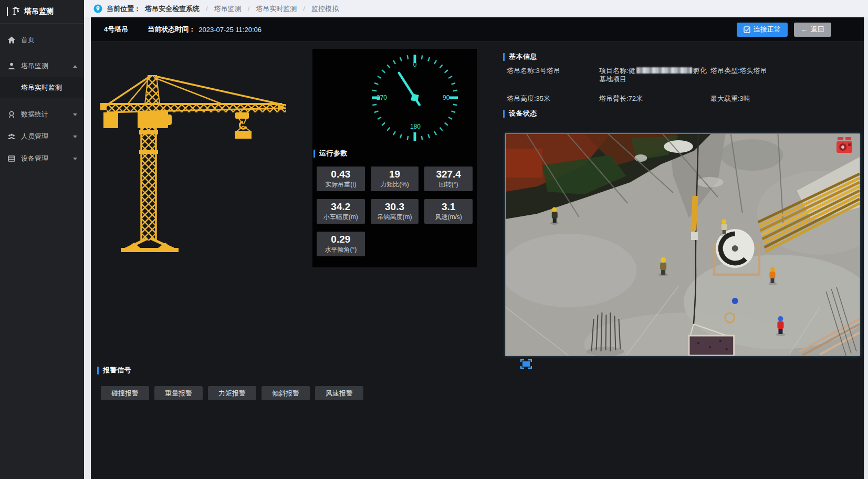 Image resolution: width=868 pixels, height=479 pixels. Describe the element at coordinates (395, 101) in the screenshot. I see `rotation-gauge: 0 90 180 270` at that location.